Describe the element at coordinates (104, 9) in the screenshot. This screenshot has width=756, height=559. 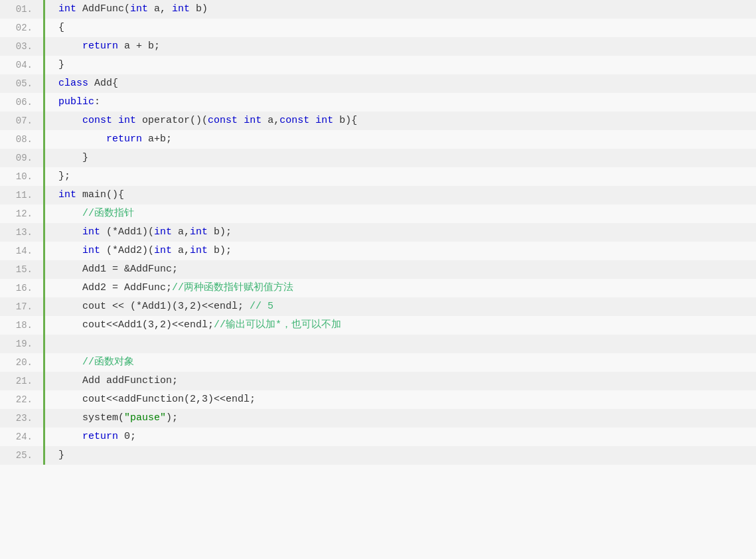
I see `token-normal: AddFunc(` at that location.